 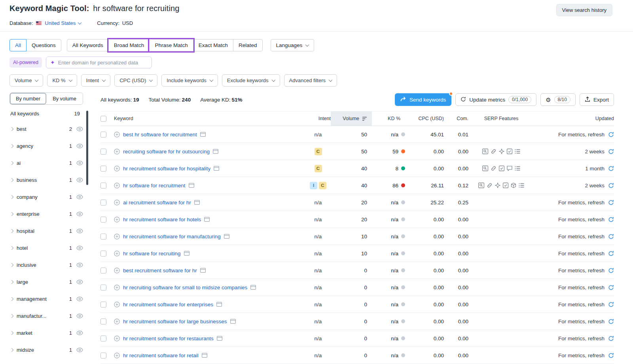 I want to click on keyword-link: best hr software for recruitment, so click(x=160, y=134).